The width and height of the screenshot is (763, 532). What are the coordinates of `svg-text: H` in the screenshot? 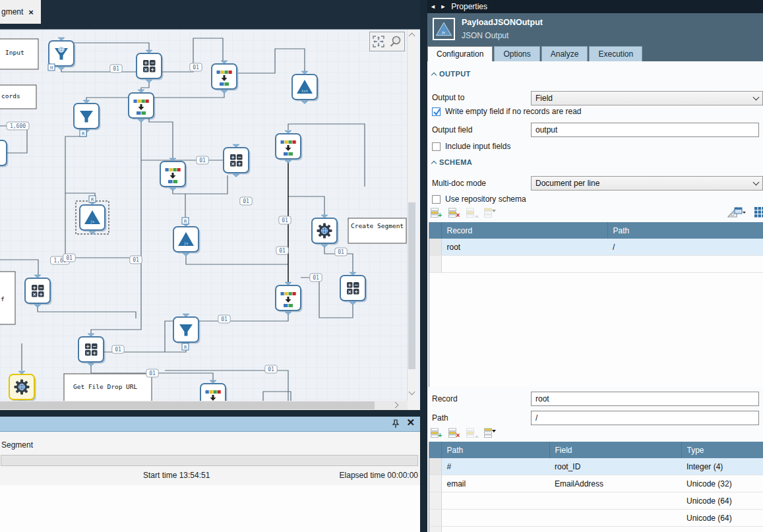 It's located at (51, 68).